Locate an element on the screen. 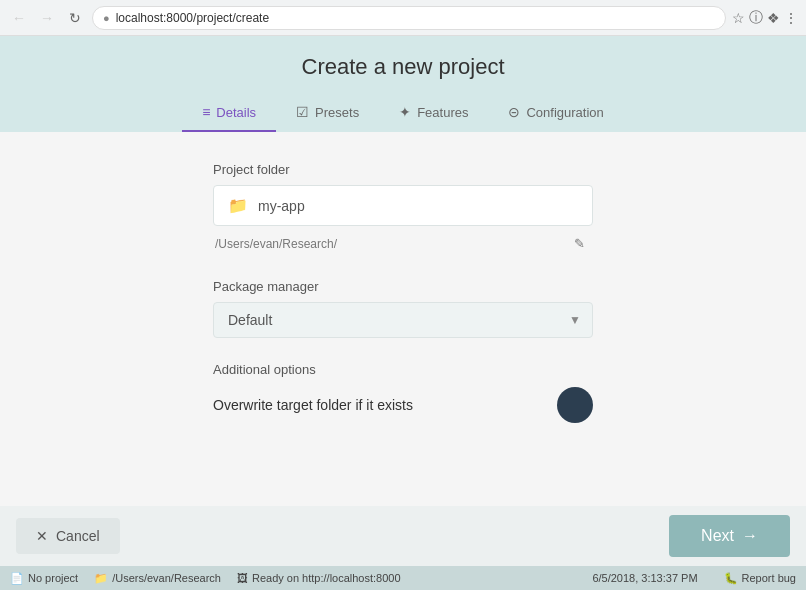 Image resolution: width=806 pixels, height=590 pixels. datetime-text: 6/5/2018, 3:13:37 PM is located at coordinates (644, 578).